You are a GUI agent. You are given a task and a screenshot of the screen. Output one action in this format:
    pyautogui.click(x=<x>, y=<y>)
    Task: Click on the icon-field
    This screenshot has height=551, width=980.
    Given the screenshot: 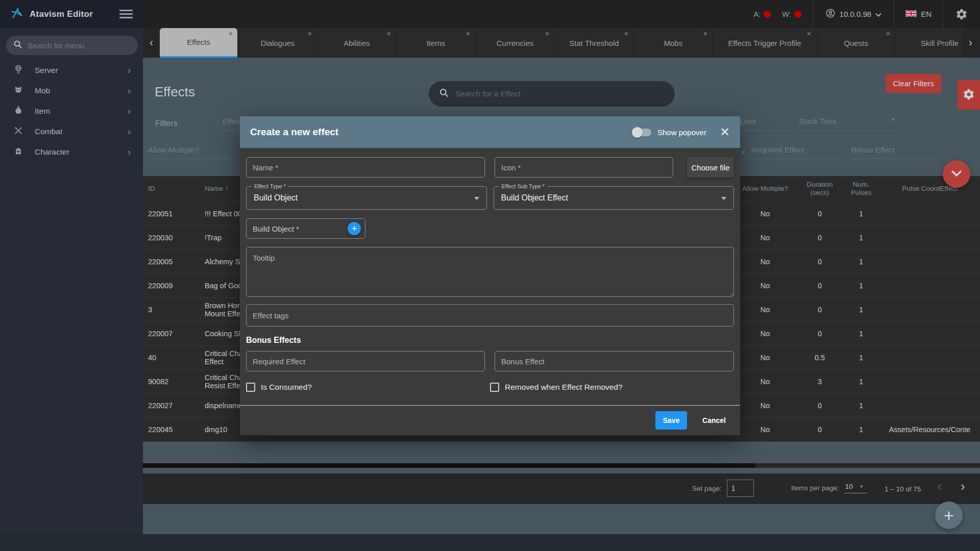 What is the action you would take?
    pyautogui.click(x=584, y=167)
    